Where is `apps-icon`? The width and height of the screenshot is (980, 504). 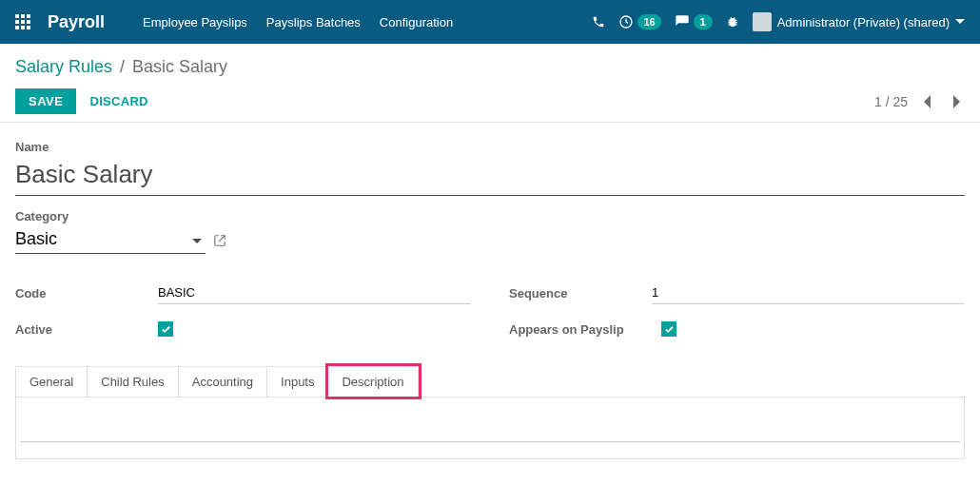 apps-icon is located at coordinates (23, 22).